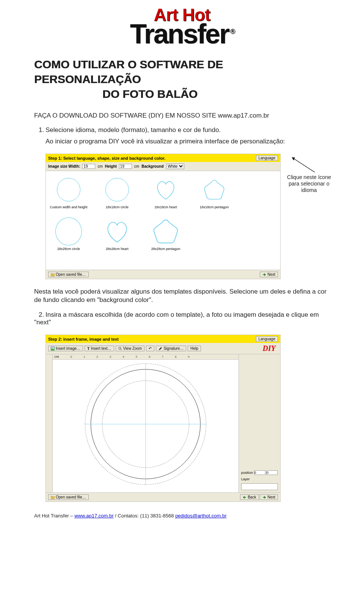 Image resolution: width=364 pixels, height=599 pixels. Describe the element at coordinates (120, 349) in the screenshot. I see `zoom-icon` at that location.